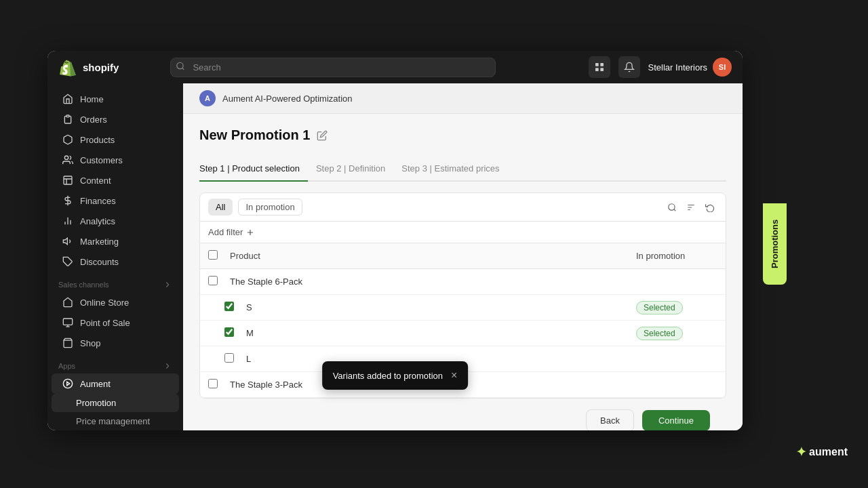 The height and width of the screenshot is (488, 868). What do you see at coordinates (462, 256) in the screenshot?
I see `table-header: Product In promotion` at bounding box center [462, 256].